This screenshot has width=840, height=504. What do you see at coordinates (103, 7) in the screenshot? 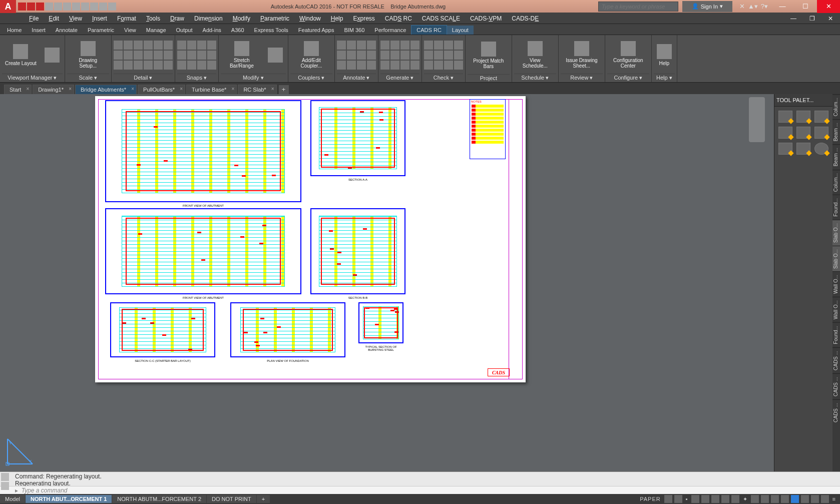
I see `qat-redo-icon` at bounding box center [103, 7].